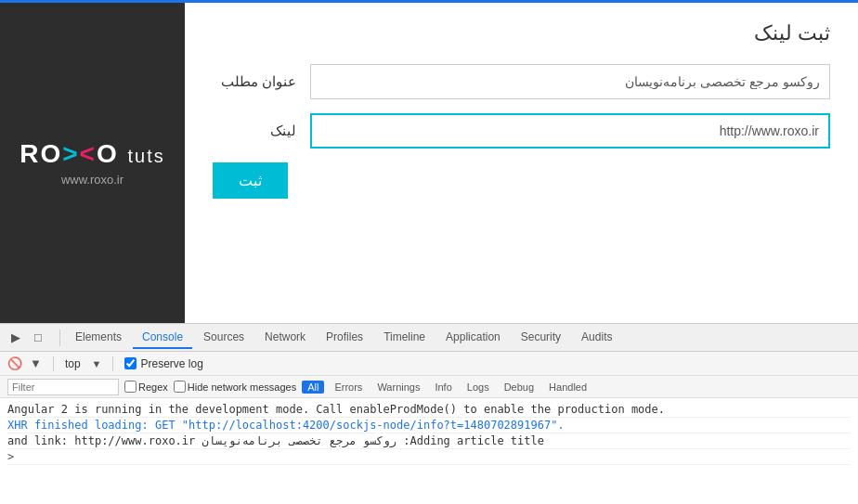 This screenshot has height=504, width=858. I want to click on handled-filter-button: Handled, so click(568, 387).